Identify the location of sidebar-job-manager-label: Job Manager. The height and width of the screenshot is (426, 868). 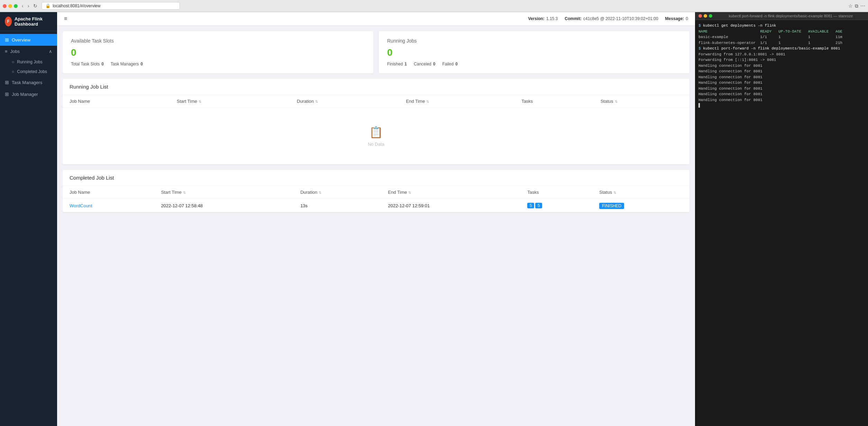
(25, 94).